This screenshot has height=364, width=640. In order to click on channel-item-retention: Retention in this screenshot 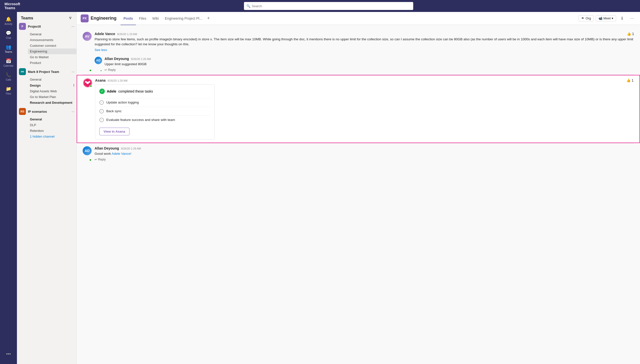, I will do `click(52, 131)`.